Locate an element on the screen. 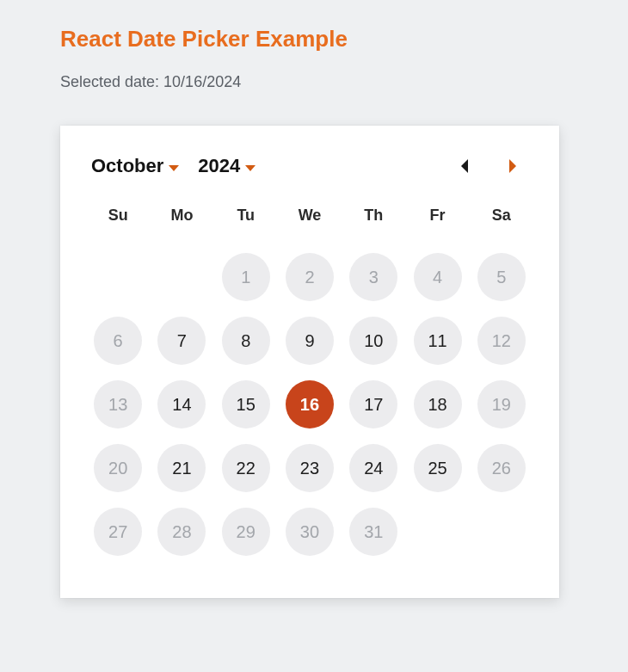 Image resolution: width=628 pixels, height=672 pixels. date-cell: 24 is located at coordinates (373, 468).